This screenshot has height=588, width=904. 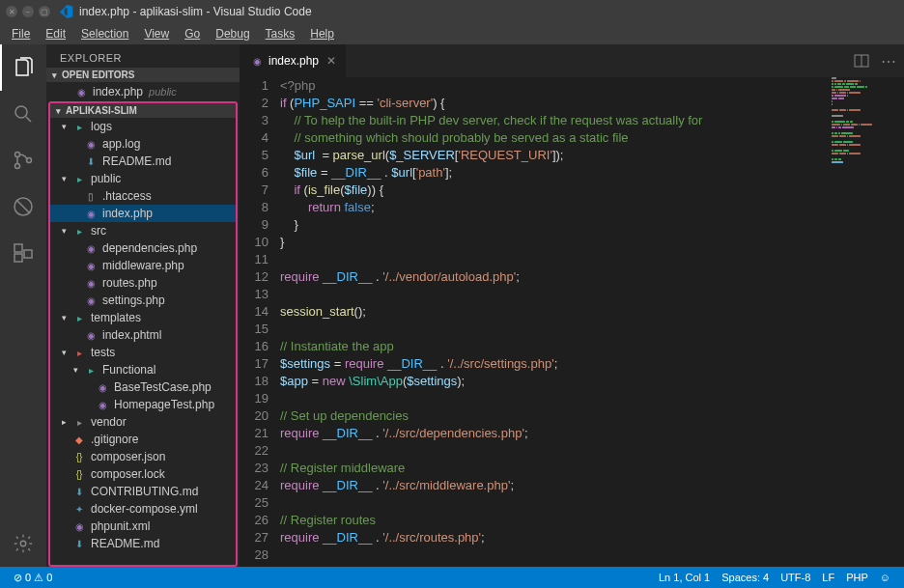 What do you see at coordinates (143, 457) in the screenshot?
I see `tree-item: {}composer.json` at bounding box center [143, 457].